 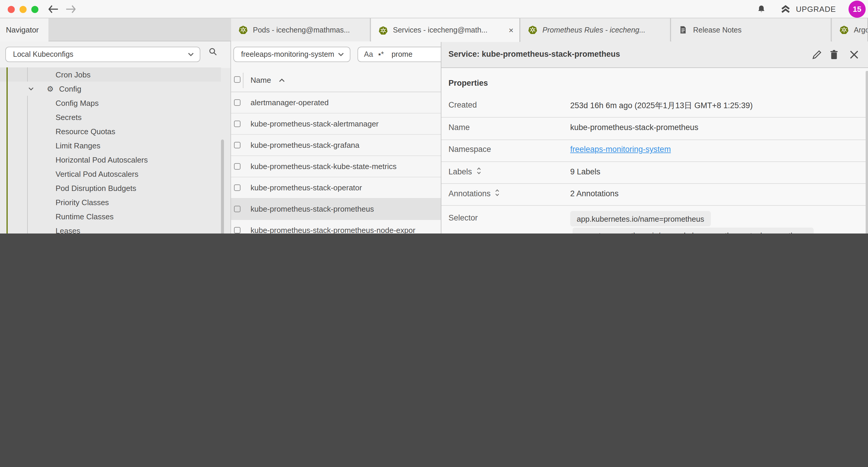 I want to click on details-header: Service: kube-prometheus-stack-prometheu…, so click(x=655, y=55).